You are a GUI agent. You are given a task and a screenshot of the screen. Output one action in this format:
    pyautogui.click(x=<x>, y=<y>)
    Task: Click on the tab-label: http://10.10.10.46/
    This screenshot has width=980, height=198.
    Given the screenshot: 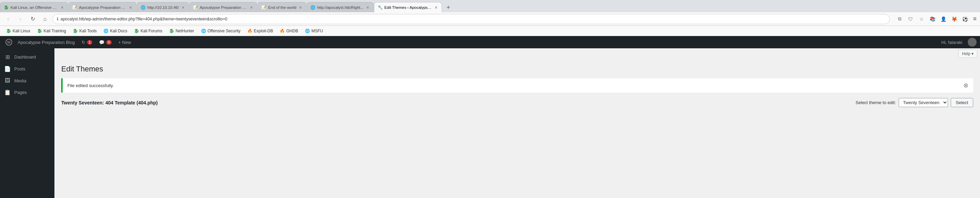 What is the action you would take?
    pyautogui.click(x=163, y=8)
    